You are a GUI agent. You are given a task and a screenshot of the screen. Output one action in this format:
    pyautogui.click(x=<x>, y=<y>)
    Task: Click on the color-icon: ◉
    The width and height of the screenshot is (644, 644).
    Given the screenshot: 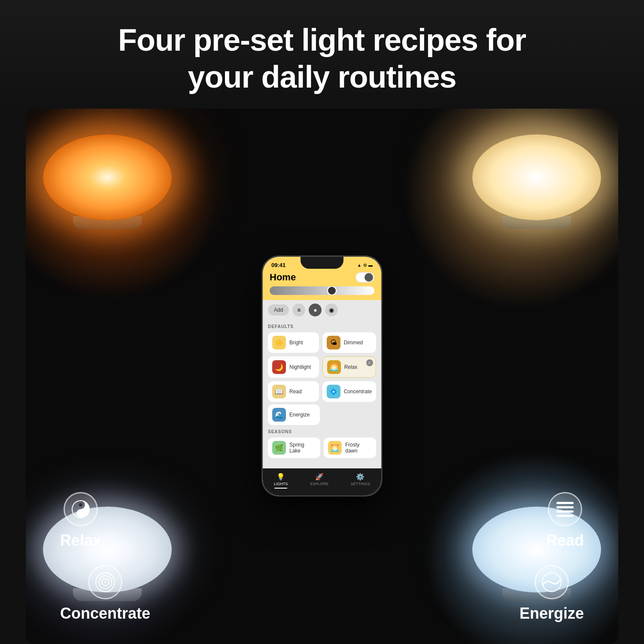 What is the action you would take?
    pyautogui.click(x=331, y=310)
    